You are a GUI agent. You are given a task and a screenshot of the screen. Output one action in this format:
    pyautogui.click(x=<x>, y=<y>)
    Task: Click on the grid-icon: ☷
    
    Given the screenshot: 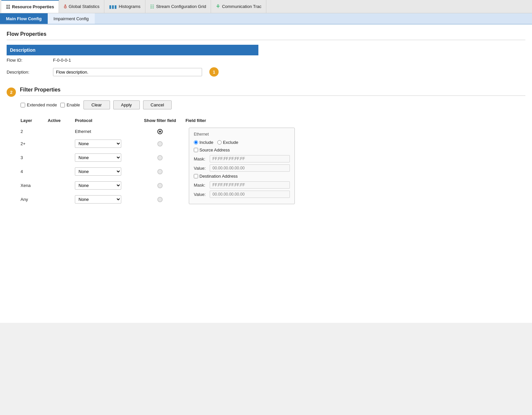 What is the action you would take?
    pyautogui.click(x=8, y=7)
    